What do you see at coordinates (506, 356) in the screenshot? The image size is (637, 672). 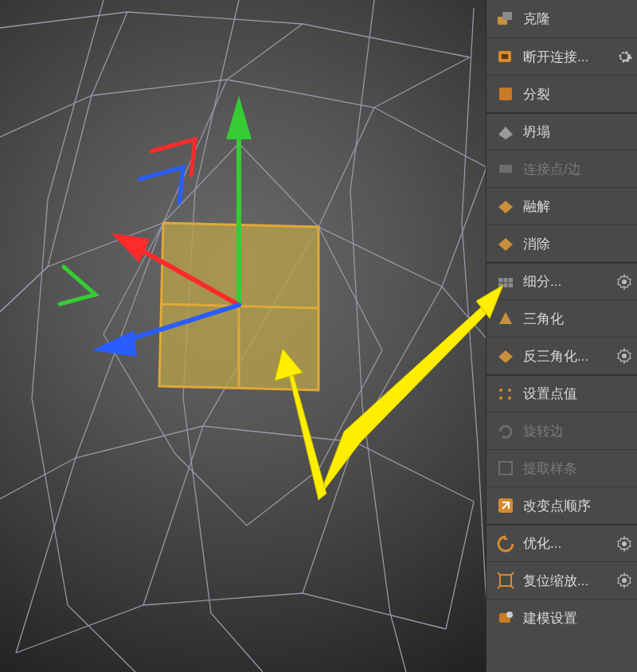 I see `untriangulate-icon` at bounding box center [506, 356].